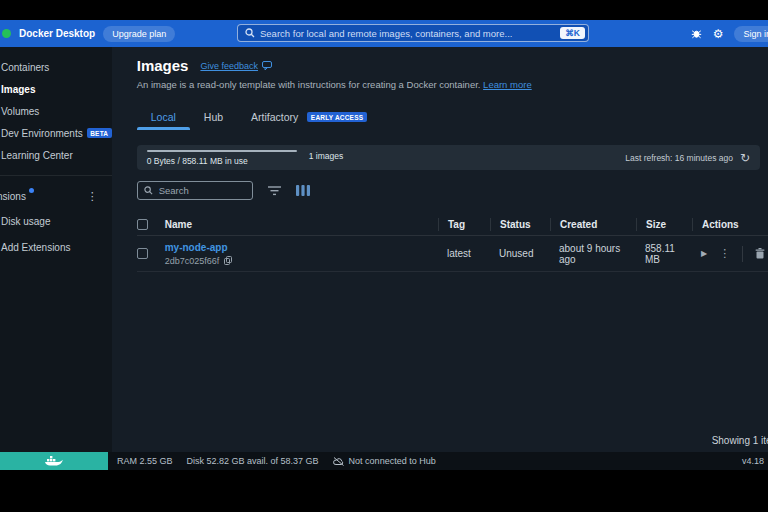  I want to click on images-count: 1 images, so click(326, 156).